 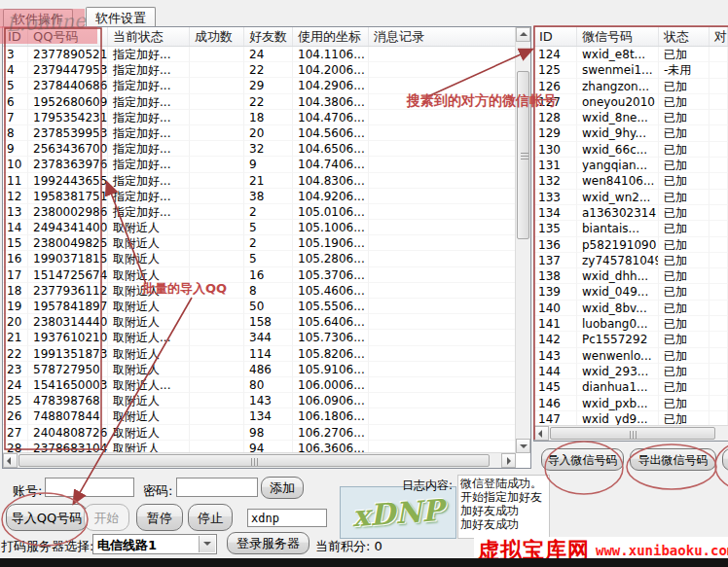 What do you see at coordinates (631, 87) in the screenshot?
I see `table-row: 126 zhangzon... 已加` at bounding box center [631, 87].